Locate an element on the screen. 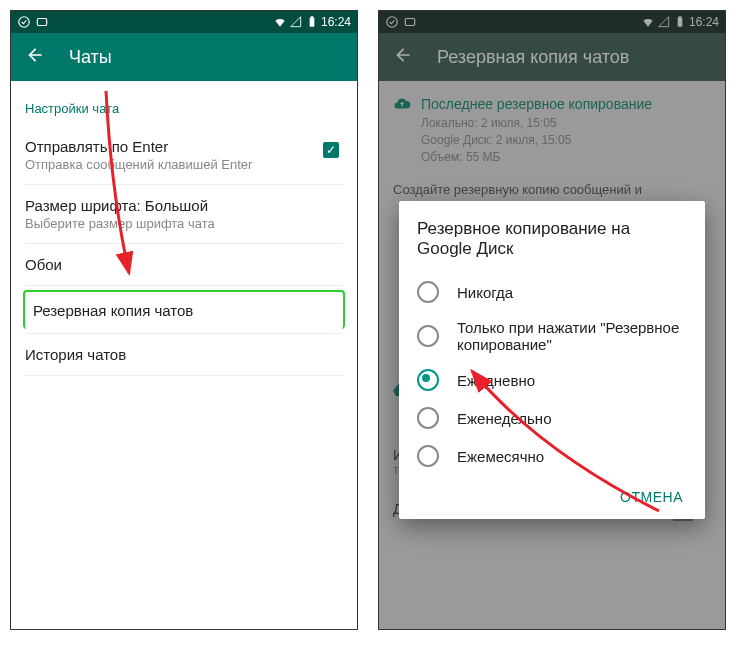 The image size is (747, 645). row-font-size: Размер шрифта: Большой Выберите размер ш… is located at coordinates (184, 214).